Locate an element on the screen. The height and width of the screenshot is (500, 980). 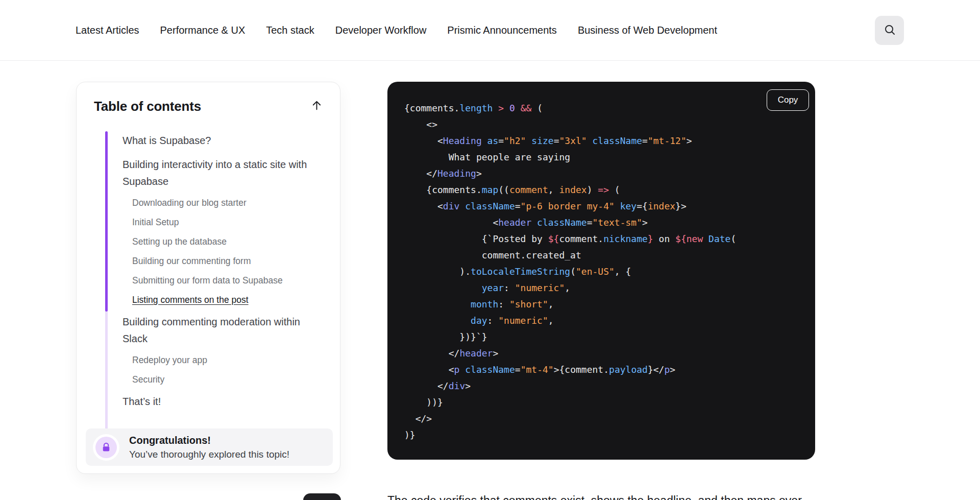
code-line: <> is located at coordinates (604, 125).